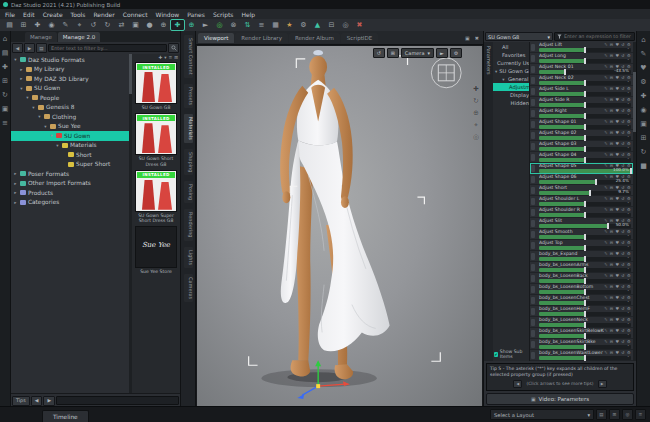 The image size is (650, 422). I want to click on content-tree-item: ▾ SU Gown, so click(70, 136).